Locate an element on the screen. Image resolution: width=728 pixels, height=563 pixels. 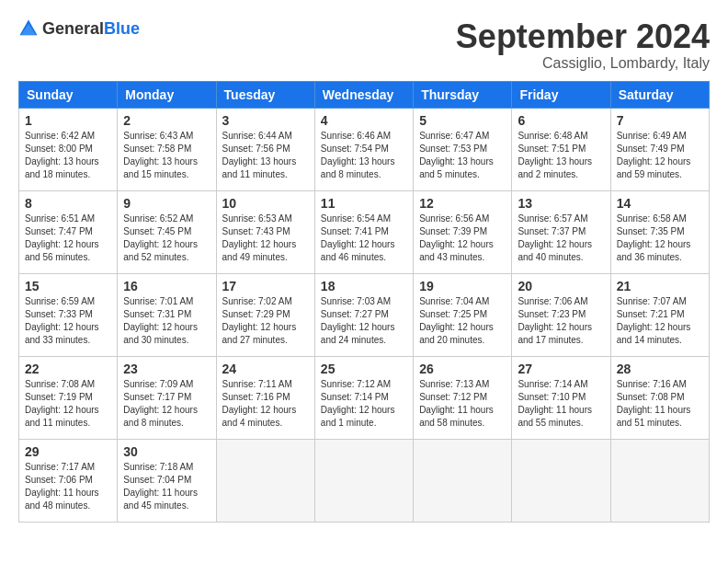
day-number: 9 is located at coordinates (166, 203).